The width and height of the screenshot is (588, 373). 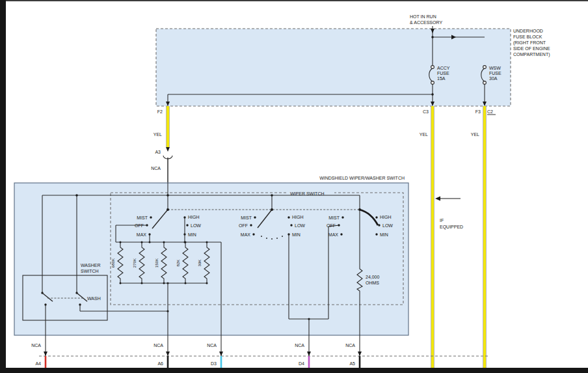 I want to click on wash-position-label: WASH, so click(x=94, y=298).